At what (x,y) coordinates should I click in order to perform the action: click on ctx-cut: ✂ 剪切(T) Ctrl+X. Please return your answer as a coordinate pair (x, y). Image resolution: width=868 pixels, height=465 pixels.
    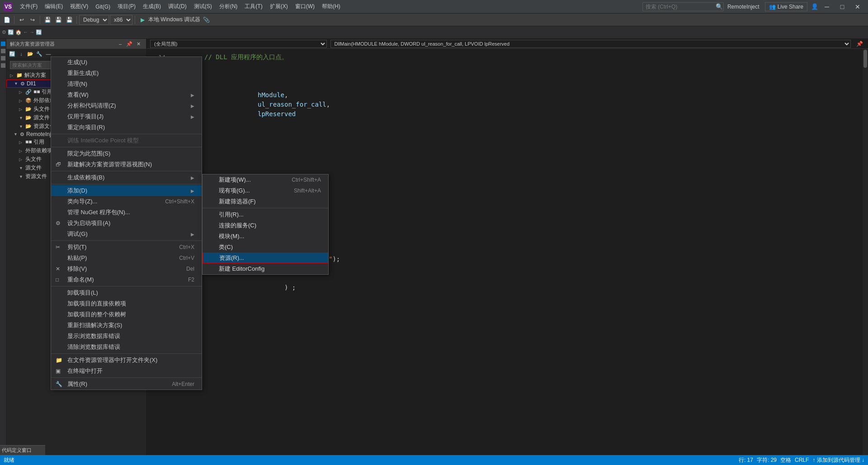
    Looking at the image, I should click on (127, 247).